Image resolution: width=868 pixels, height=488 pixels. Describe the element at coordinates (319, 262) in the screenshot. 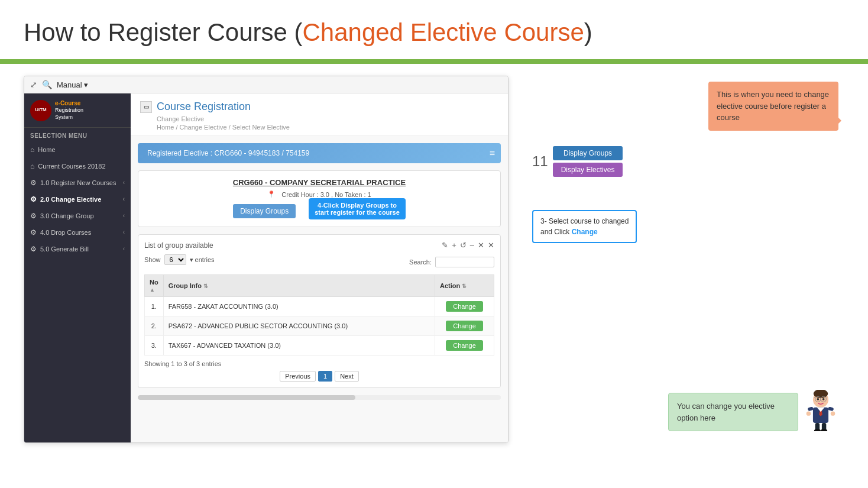

I see `show-search-row: Show 6 ▾ entries Search:` at that location.